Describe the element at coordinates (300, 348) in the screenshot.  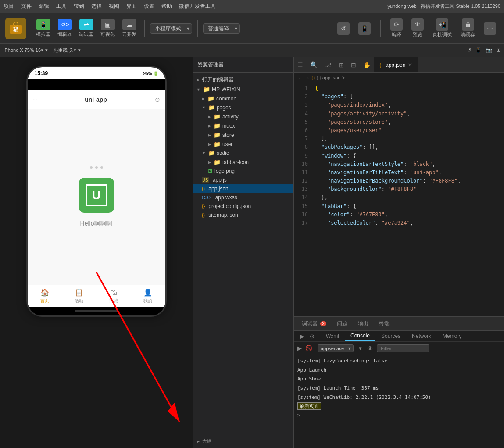
I see `console-play-btn: ▶` at that location.